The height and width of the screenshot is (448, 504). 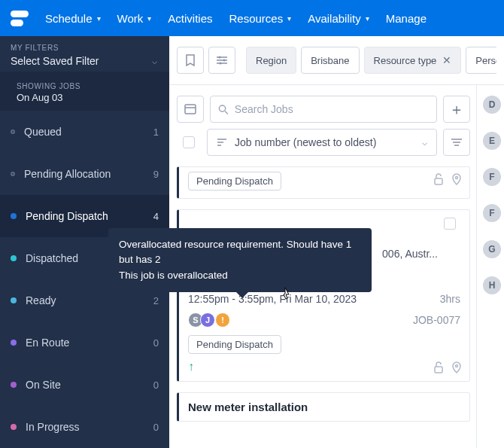 What do you see at coordinates (329, 60) in the screenshot?
I see `filter-chip-brisbane: Brisbane` at bounding box center [329, 60].